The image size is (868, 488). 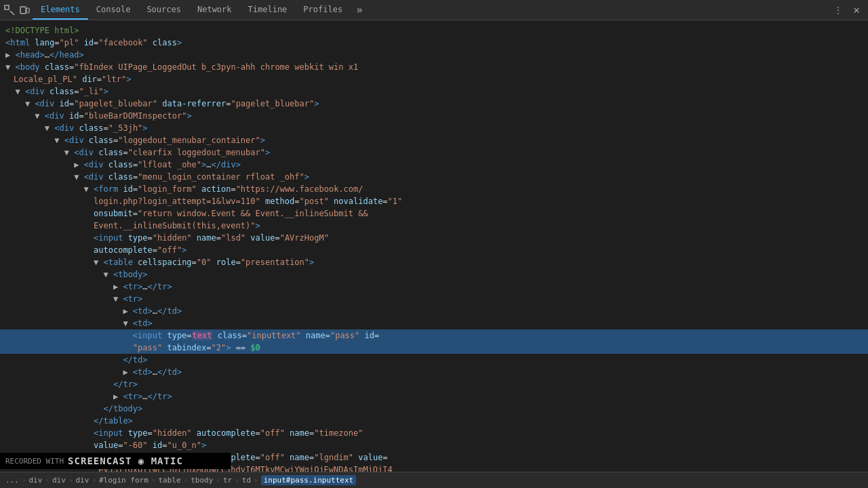 I want to click on line-div-loggedout: <div class="loggedout_menubar_container"…, so click(x=434, y=140).